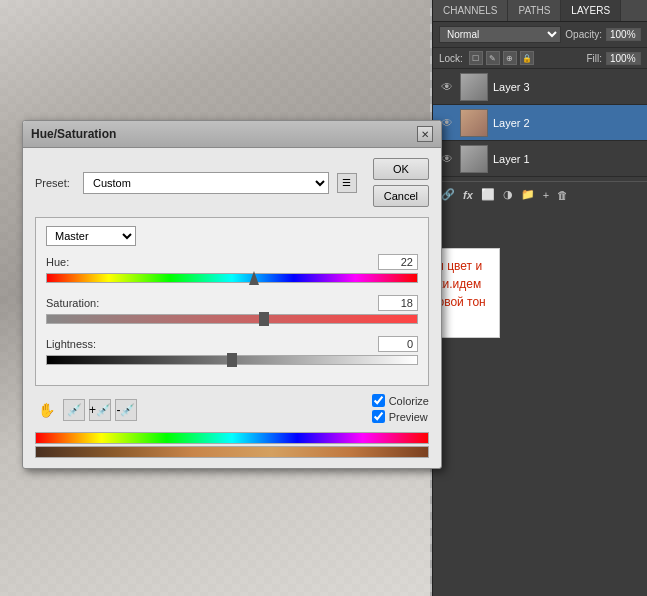 This screenshot has height=596, width=647. Describe the element at coordinates (91, 236) in the screenshot. I see `channel-select: Master Reds Yellows` at that location.